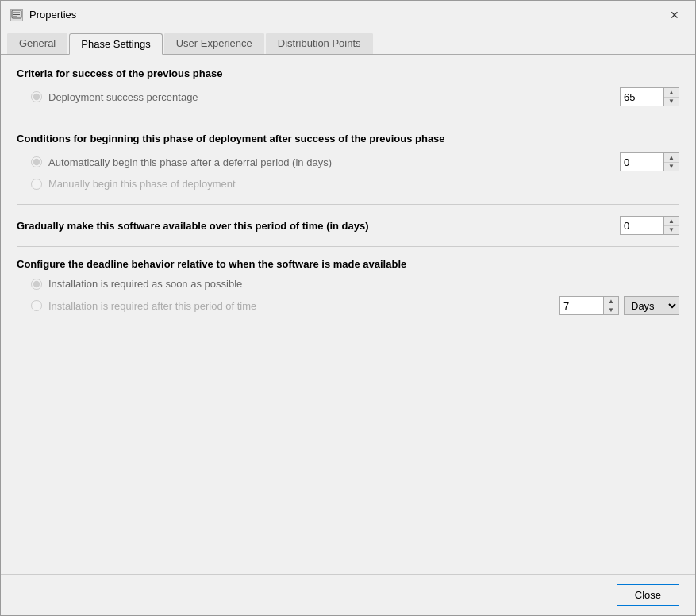 The width and height of the screenshot is (696, 616). Describe the element at coordinates (611, 306) in the screenshot. I see `deadline-spinner-buttons: ▲ ▼` at that location.